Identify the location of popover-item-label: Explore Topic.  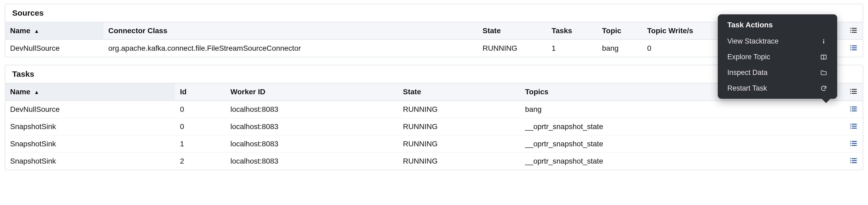
(774, 57).